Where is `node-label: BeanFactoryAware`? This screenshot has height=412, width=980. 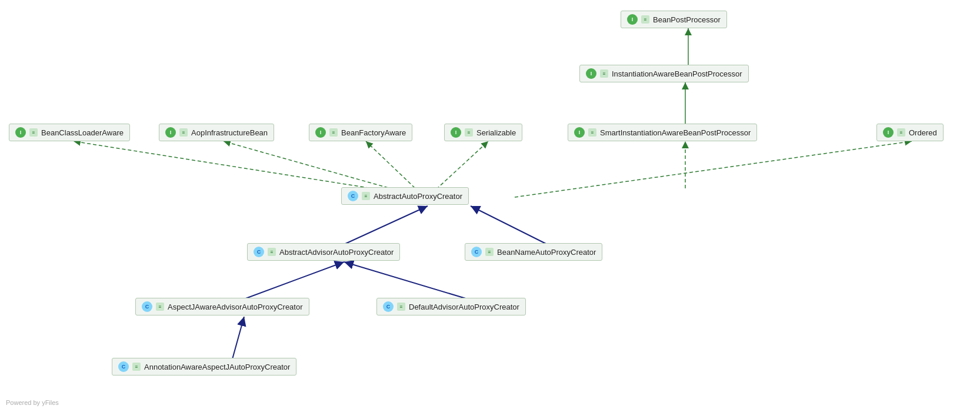 node-label: BeanFactoryAware is located at coordinates (374, 133).